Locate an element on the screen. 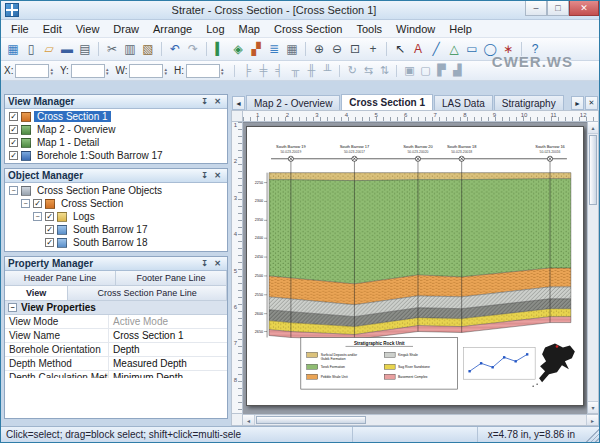 This screenshot has height=443, width=600. tab-header-pane-line: Header Pane Line is located at coordinates (60, 278).